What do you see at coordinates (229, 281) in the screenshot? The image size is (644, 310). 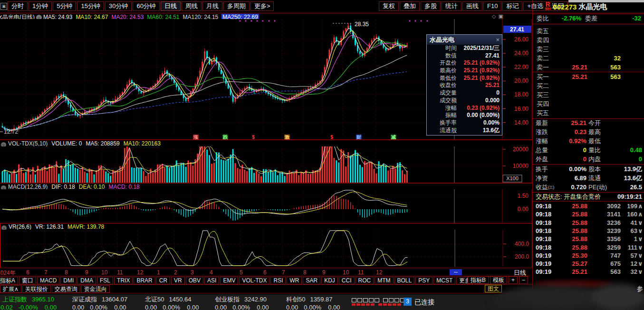 I see `indicator-tab-EMV: EMV` at bounding box center [229, 281].